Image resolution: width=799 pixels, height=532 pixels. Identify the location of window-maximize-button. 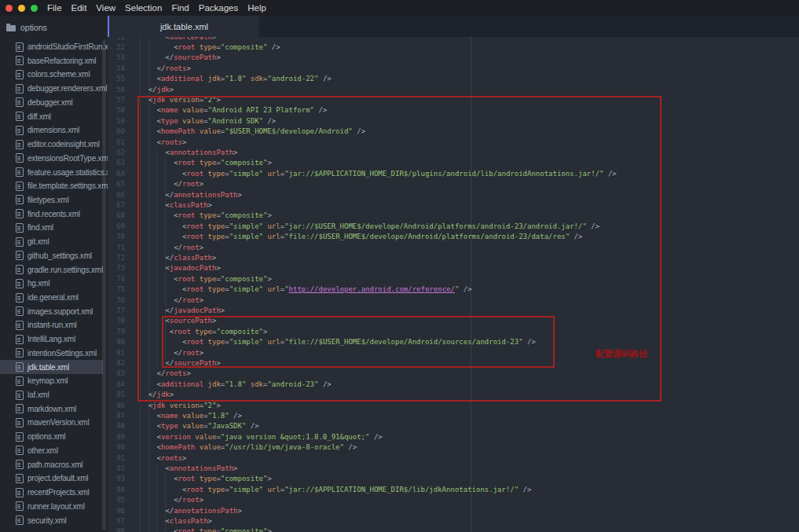
(35, 8).